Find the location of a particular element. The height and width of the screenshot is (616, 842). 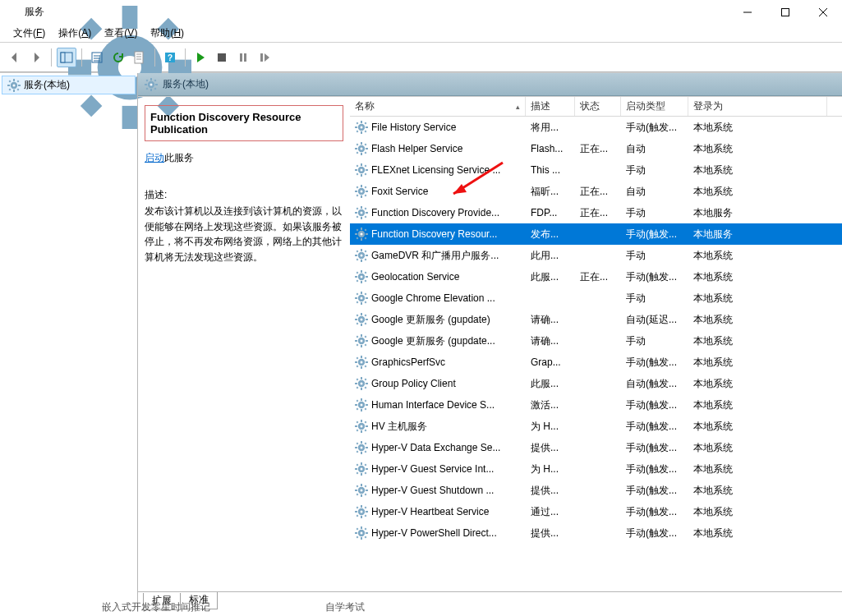

cell-desc: 通过... is located at coordinates (550, 513).